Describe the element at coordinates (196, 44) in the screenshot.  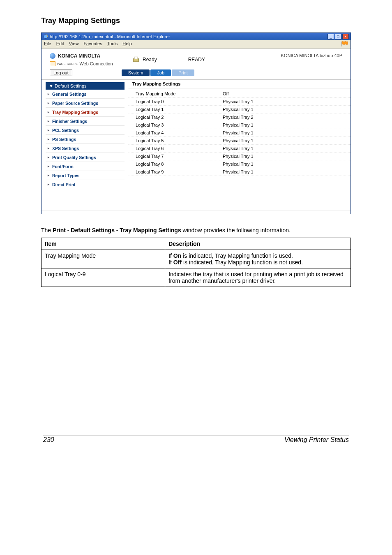
I see `browser-menubar: File Edit View Favorites Tools Help` at that location.